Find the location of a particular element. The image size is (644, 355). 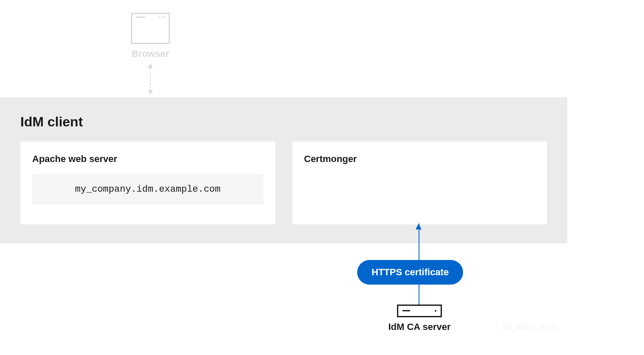

certmonger-title: Certmonger is located at coordinates (420, 159).